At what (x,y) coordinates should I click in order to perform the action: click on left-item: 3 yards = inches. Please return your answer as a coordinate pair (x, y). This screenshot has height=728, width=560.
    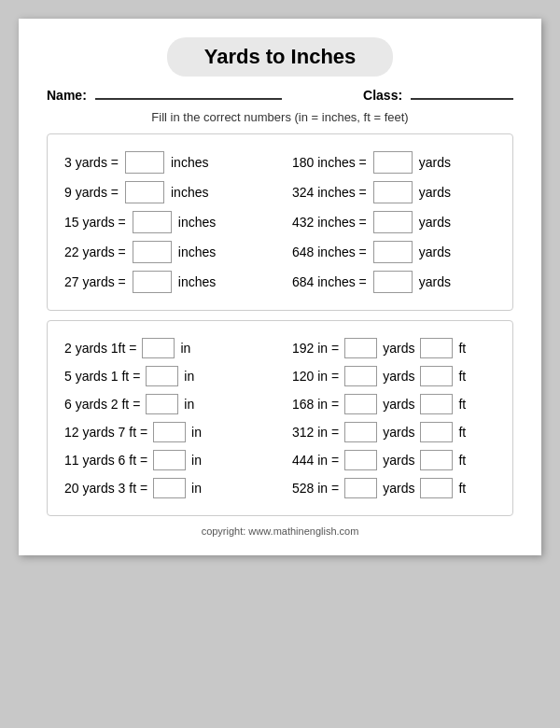
    Looking at the image, I should click on (166, 162).